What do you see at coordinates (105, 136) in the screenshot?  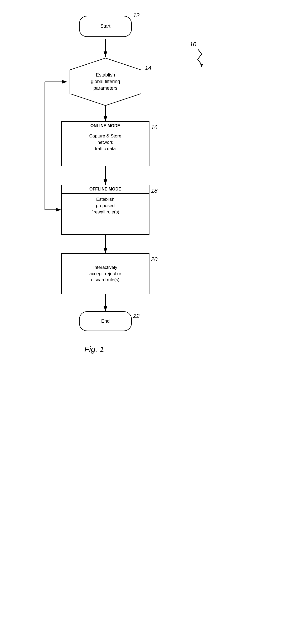 I see `online-body-line1: Capture & Store` at bounding box center [105, 136].